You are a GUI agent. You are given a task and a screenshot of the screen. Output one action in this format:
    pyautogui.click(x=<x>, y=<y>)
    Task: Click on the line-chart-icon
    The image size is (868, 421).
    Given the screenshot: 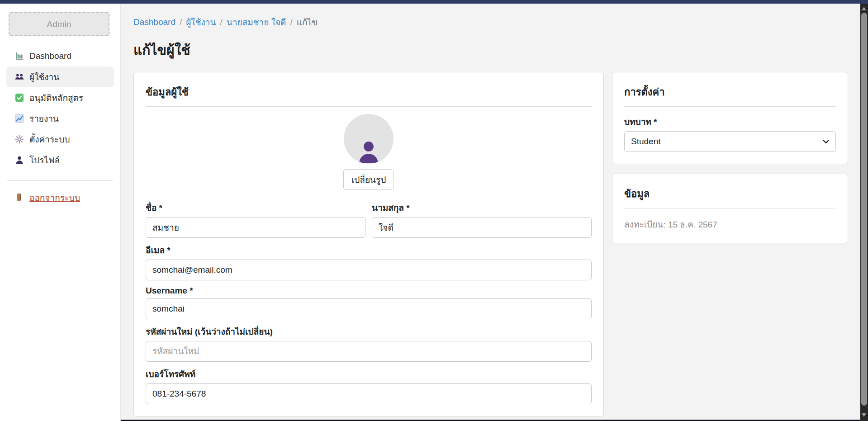 What is the action you would take?
    pyautogui.click(x=19, y=118)
    